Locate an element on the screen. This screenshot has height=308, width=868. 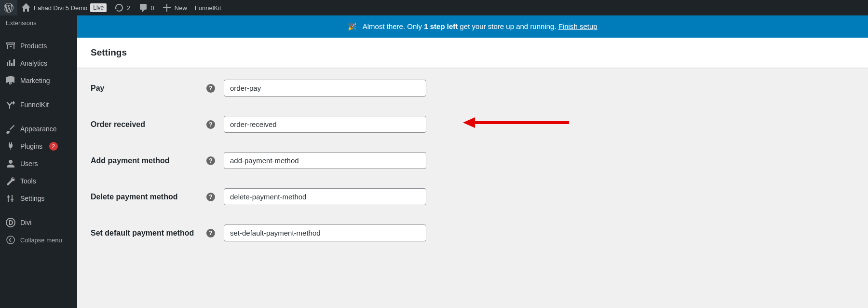
sidebar-item-tools: Tools is located at coordinates (39, 181).